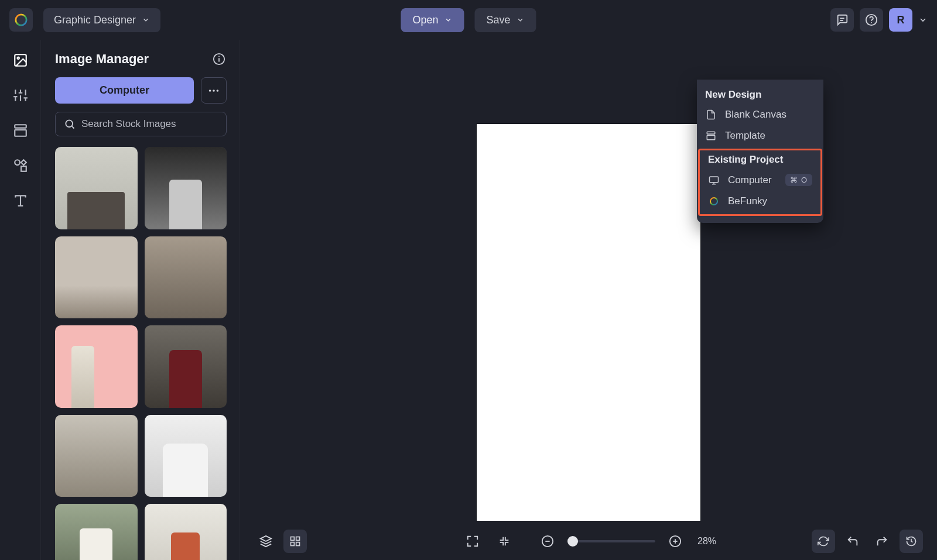  I want to click on bottom-right-group, so click(867, 541).